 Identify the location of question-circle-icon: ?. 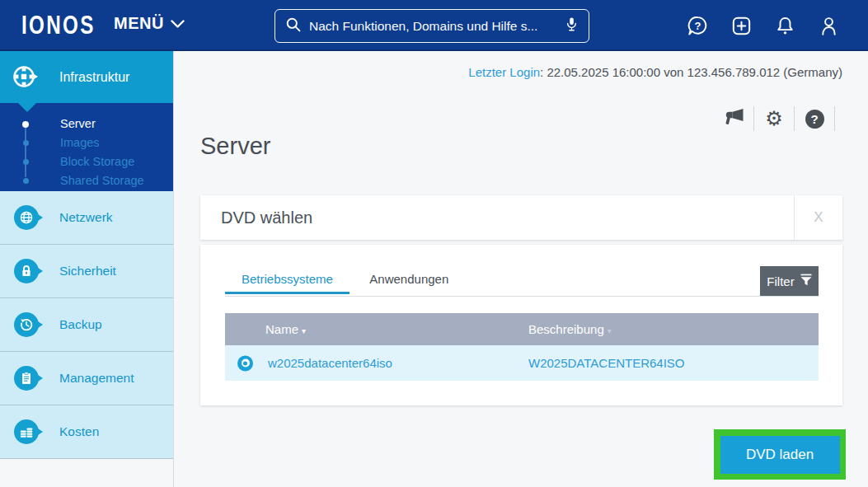
(814, 119).